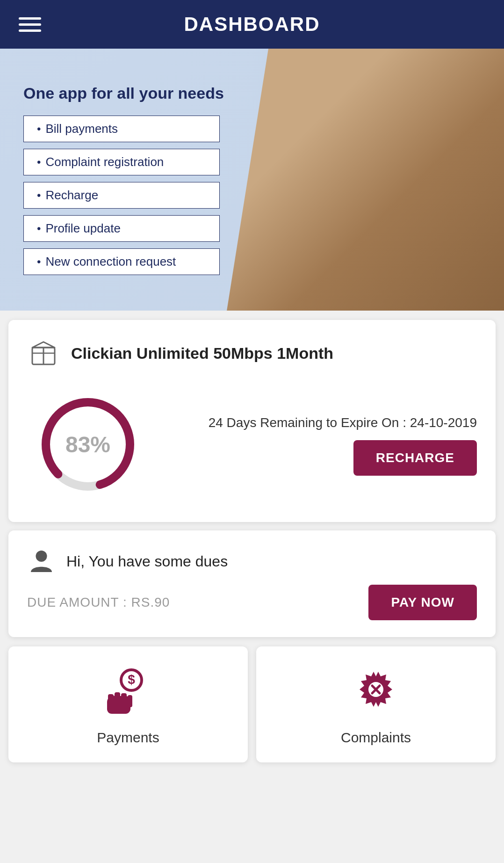 This screenshot has height=863, width=504. What do you see at coordinates (376, 738) in the screenshot?
I see `complaints-label: Complaints` at bounding box center [376, 738].